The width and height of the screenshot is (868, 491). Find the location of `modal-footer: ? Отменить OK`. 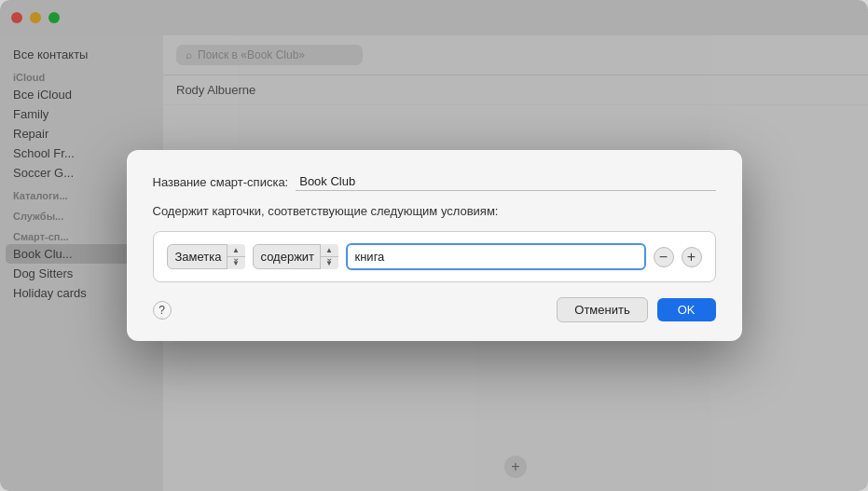

modal-footer: ? Отменить OK is located at coordinates (434, 309).